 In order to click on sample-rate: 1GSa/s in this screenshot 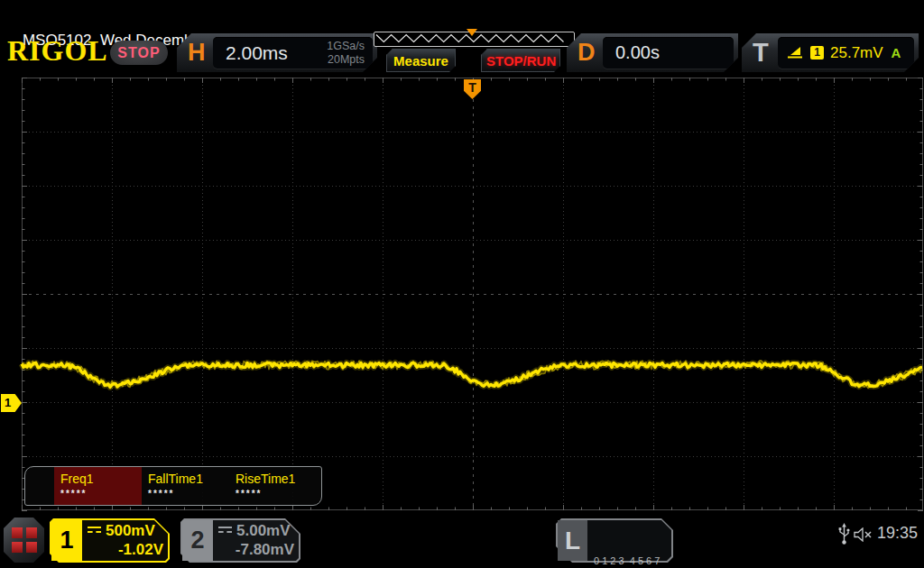, I will do `click(346, 46)`.